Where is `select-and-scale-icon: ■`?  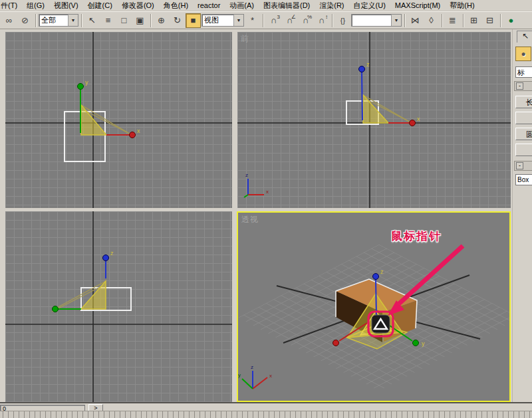
select-and-scale-icon: ■ is located at coordinates (193, 21).